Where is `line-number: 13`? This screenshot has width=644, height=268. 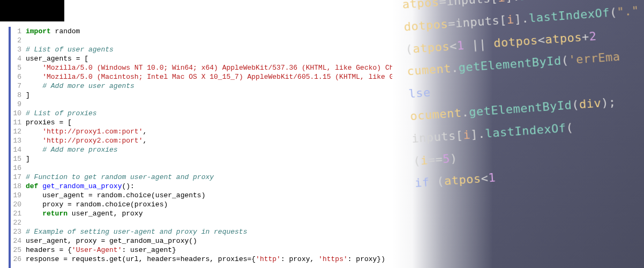 line-number: 13 is located at coordinates (16, 140).